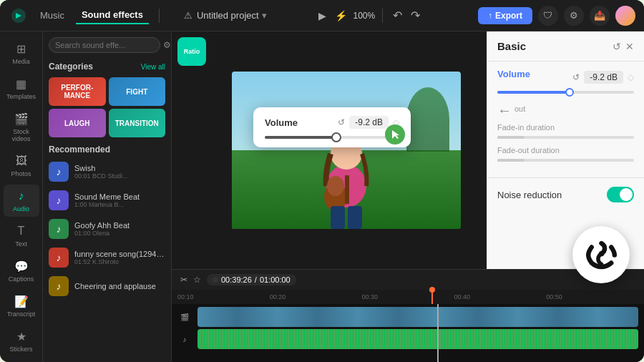 The image size is (644, 362). What do you see at coordinates (107, 229) in the screenshot?
I see `list-item: ♪ Goofy Ahh Beat 01:00 Olena` at bounding box center [107, 229].